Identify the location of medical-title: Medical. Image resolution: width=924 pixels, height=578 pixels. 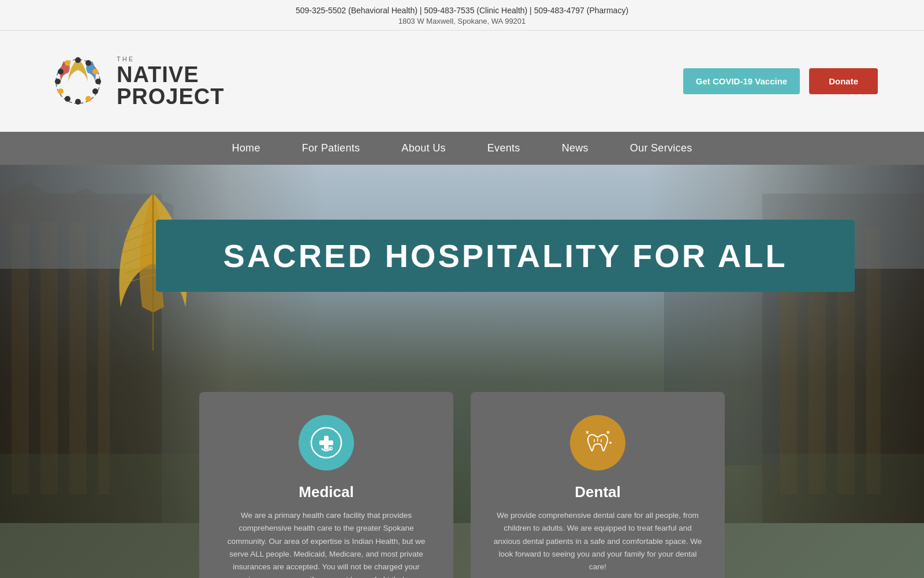
(326, 492).